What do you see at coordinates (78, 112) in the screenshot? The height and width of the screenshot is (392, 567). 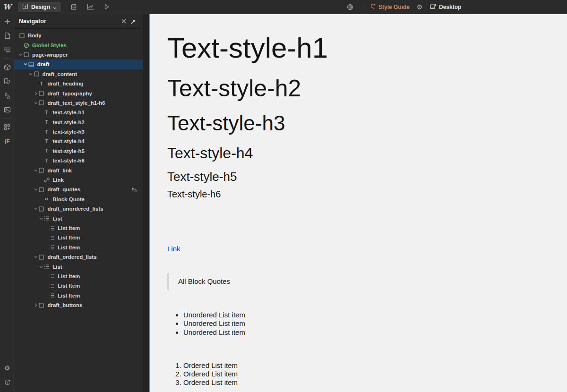 I see `tree-item-text-style-h1: Ttext-style-h1` at bounding box center [78, 112].